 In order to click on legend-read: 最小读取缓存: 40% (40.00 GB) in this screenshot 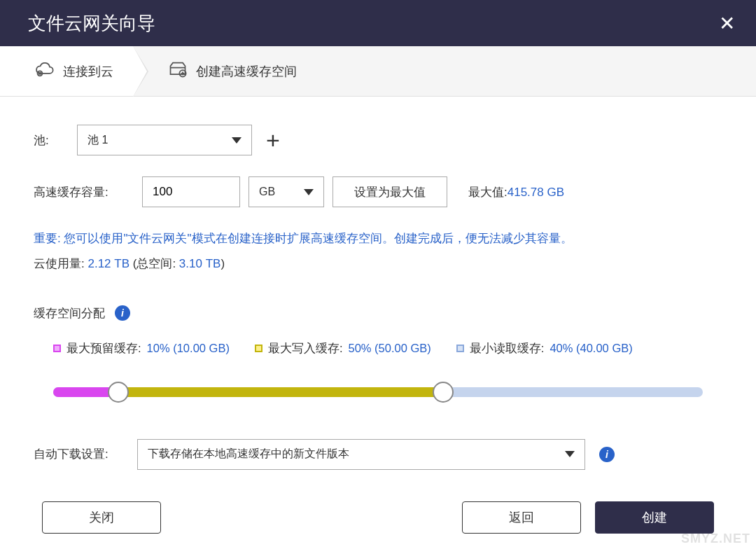, I will do `click(545, 349)`.